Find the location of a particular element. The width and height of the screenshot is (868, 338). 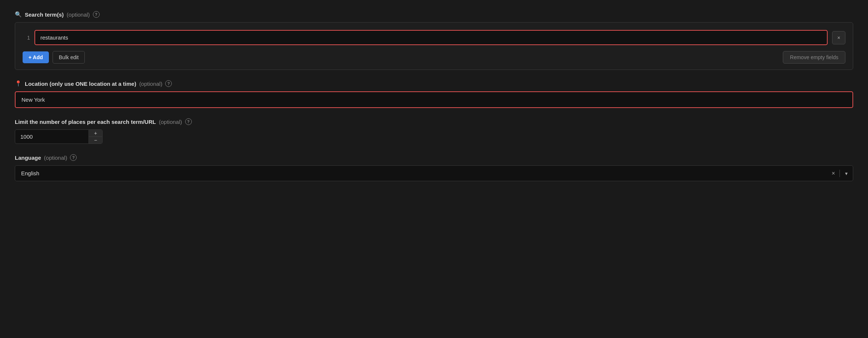

add-term-button: + Add is located at coordinates (36, 57).